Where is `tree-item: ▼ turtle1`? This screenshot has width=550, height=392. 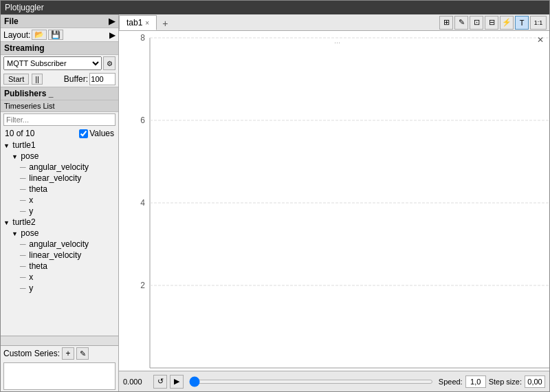
tree-item: ▼ turtle1 is located at coordinates (59, 145).